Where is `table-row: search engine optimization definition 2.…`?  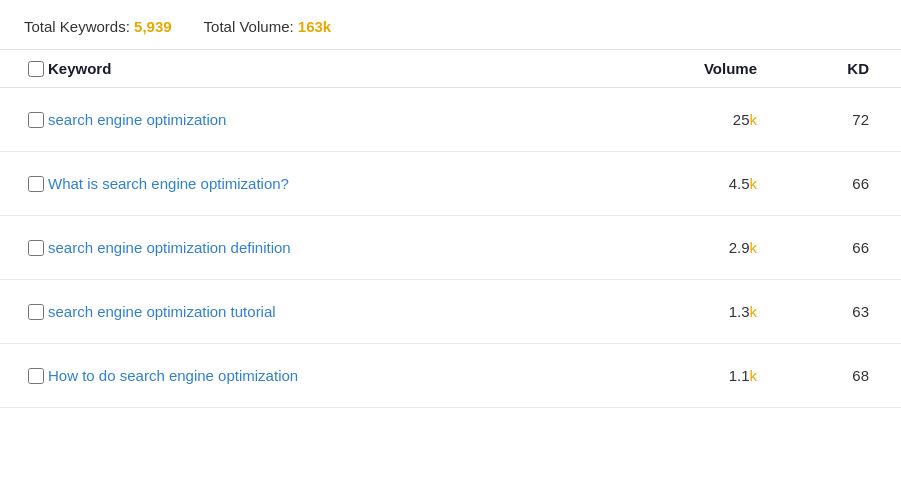 table-row: search engine optimization definition 2.… is located at coordinates (450, 248).